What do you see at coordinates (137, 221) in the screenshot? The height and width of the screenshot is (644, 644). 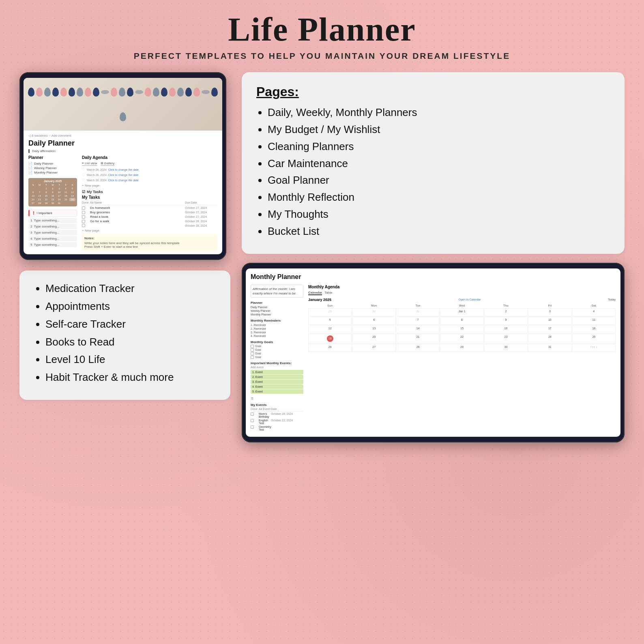 I see `task-name-4: Go for a walk` at bounding box center [137, 221].